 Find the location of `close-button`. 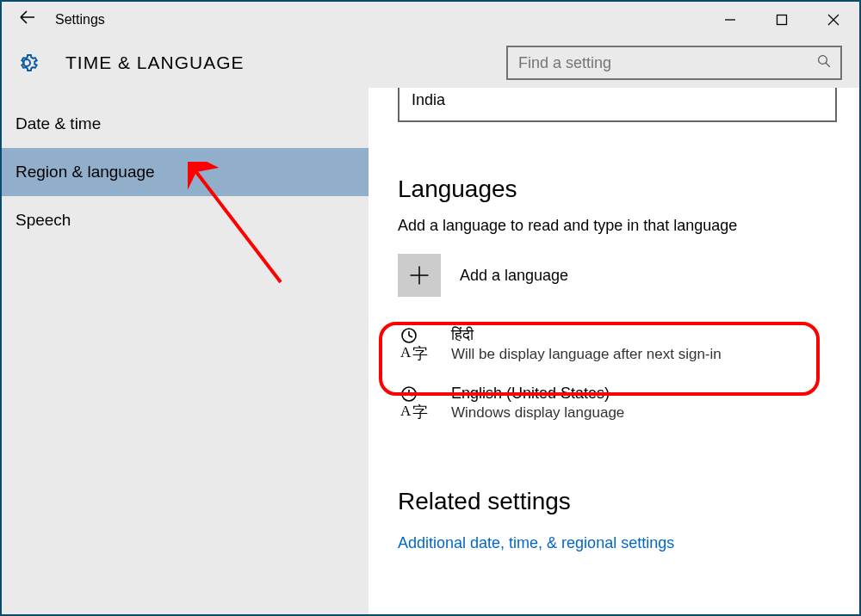

close-button is located at coordinates (833, 20).